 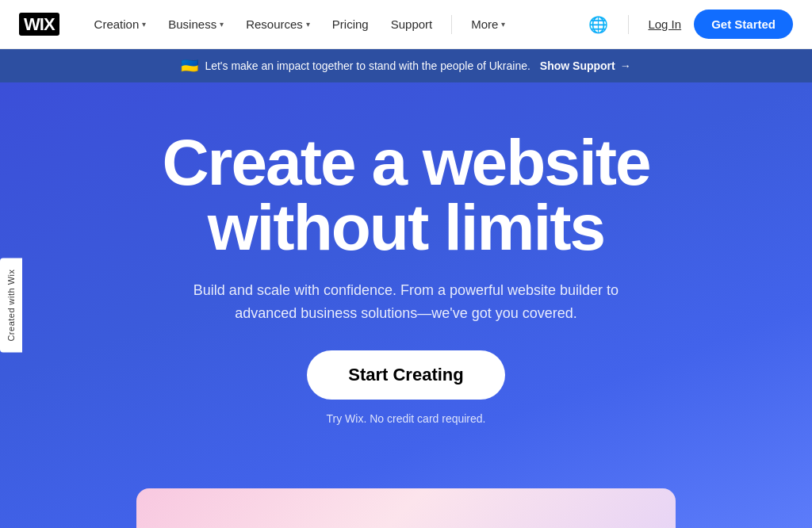 I want to click on nav-links: Creation ▾ Business ▾ Resources ▾ Pricin…, so click(x=335, y=24).